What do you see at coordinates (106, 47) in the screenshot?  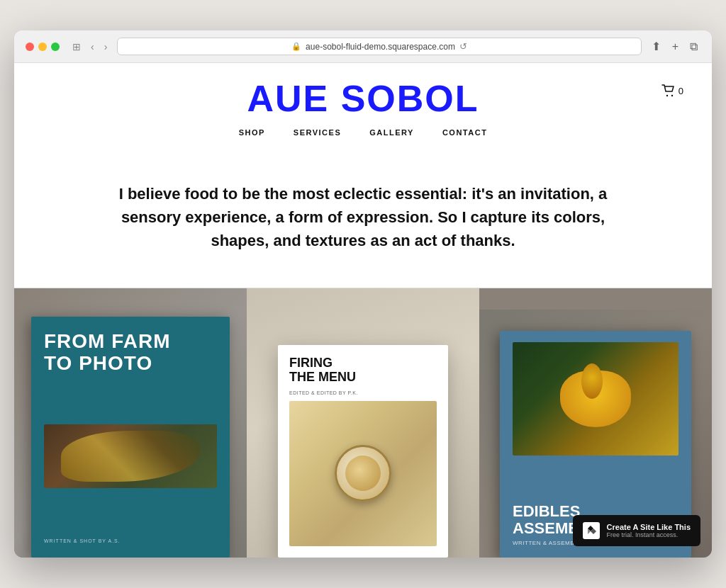 I see `forward-button: ›` at bounding box center [106, 47].